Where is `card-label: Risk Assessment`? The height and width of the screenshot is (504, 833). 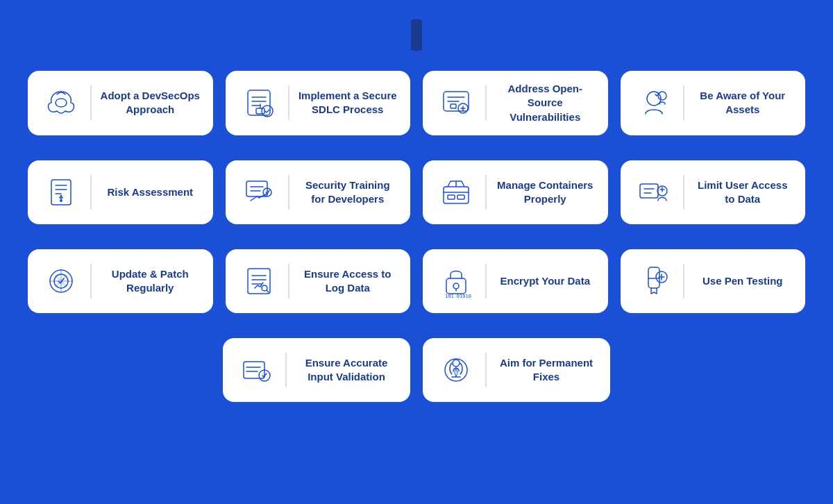
card-label: Risk Assessment is located at coordinates (150, 192).